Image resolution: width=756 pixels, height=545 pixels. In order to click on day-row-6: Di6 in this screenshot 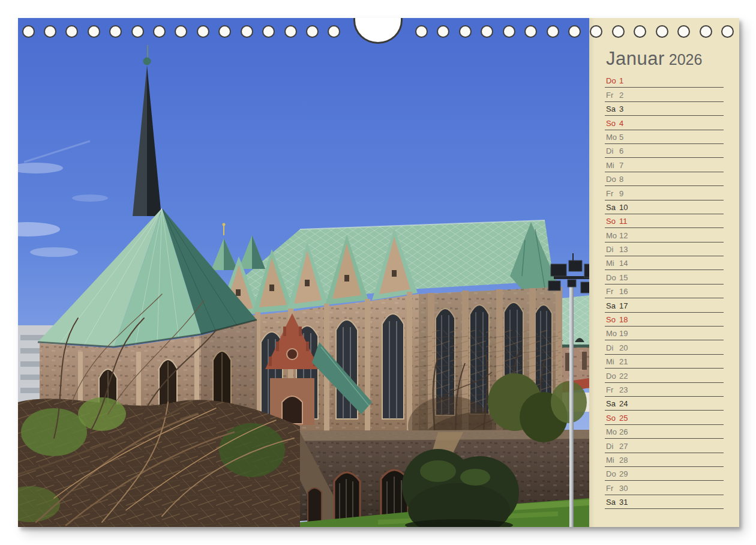, I will do `click(664, 151)`.